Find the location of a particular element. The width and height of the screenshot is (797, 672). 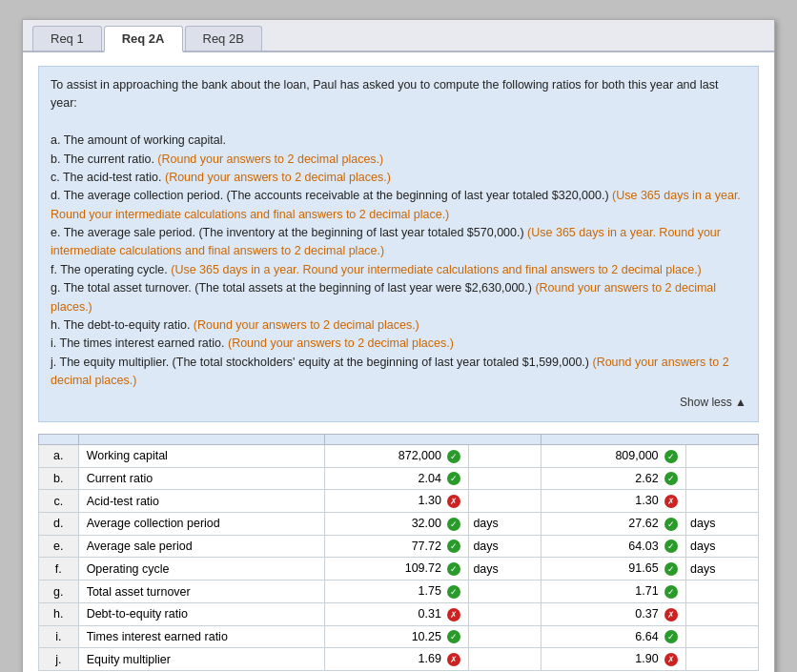

row-id: d. is located at coordinates (59, 524).